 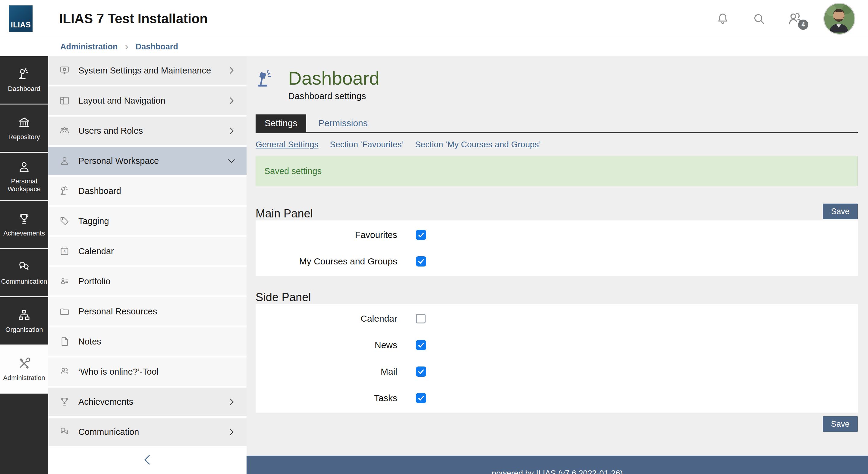 What do you see at coordinates (24, 80) in the screenshot?
I see `rail-item-dashboard: Dashboard` at bounding box center [24, 80].